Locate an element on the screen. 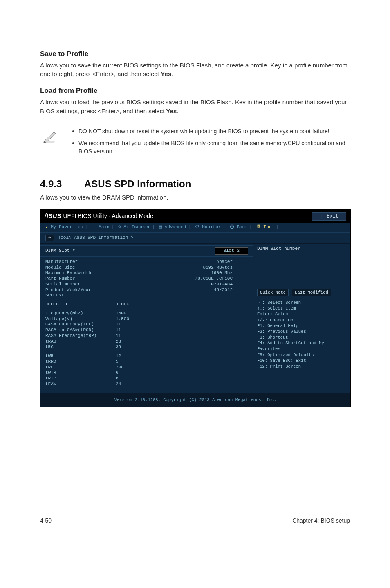  table-row: tRTP6 is located at coordinates (147, 379).